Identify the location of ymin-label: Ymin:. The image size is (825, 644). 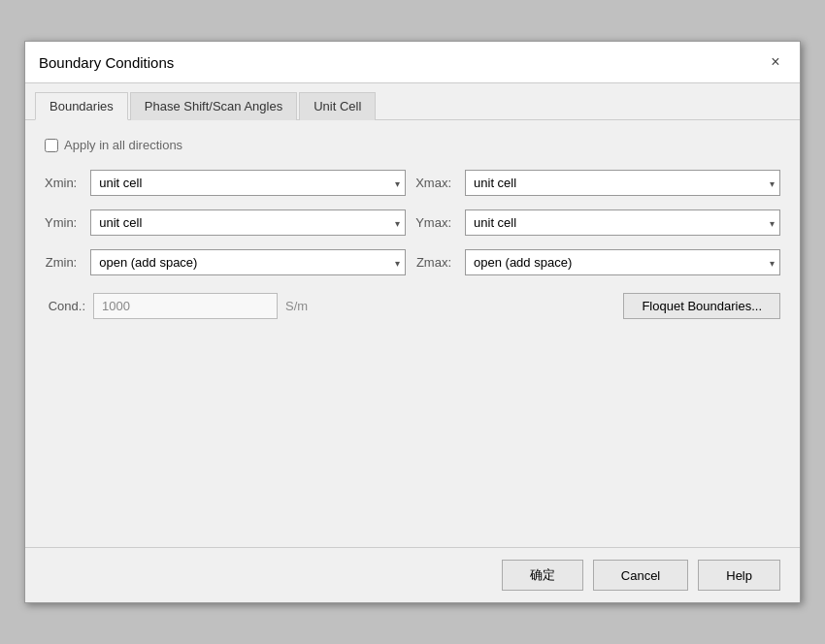
(62, 223).